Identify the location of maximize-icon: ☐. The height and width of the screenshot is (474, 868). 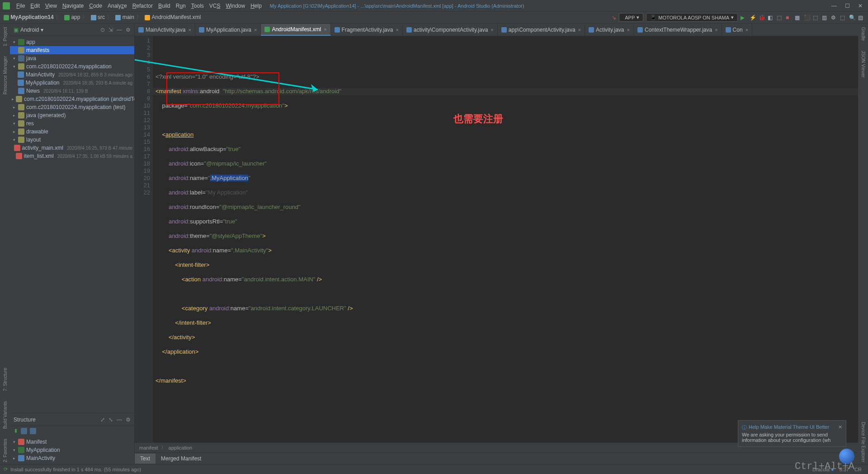
(847, 6).